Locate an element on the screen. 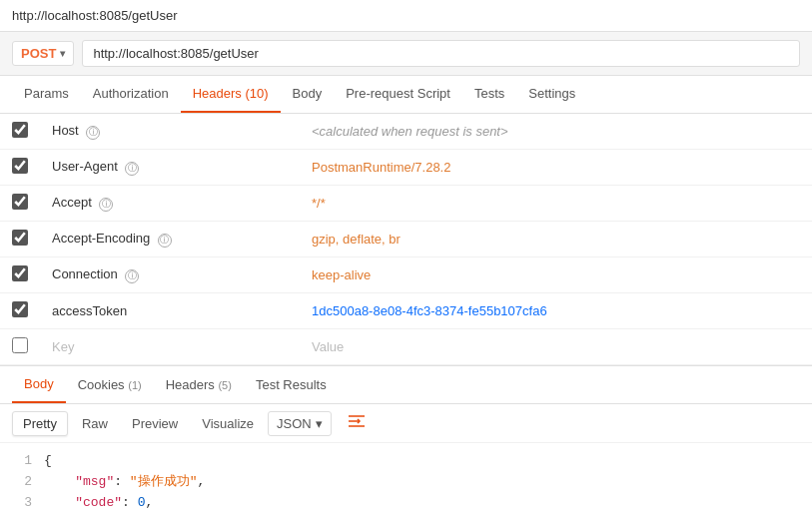  header-value-0: <calculated when request is sent> is located at coordinates (555, 132).